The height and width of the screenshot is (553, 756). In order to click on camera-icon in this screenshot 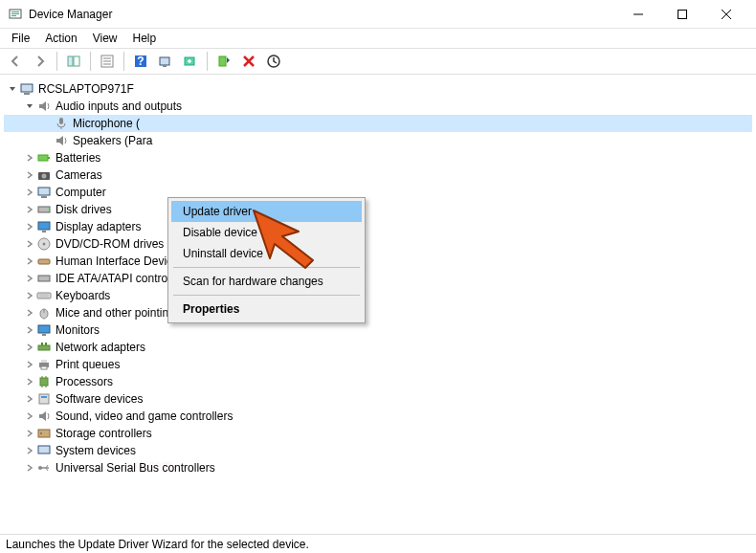, I will do `click(44, 175)`.